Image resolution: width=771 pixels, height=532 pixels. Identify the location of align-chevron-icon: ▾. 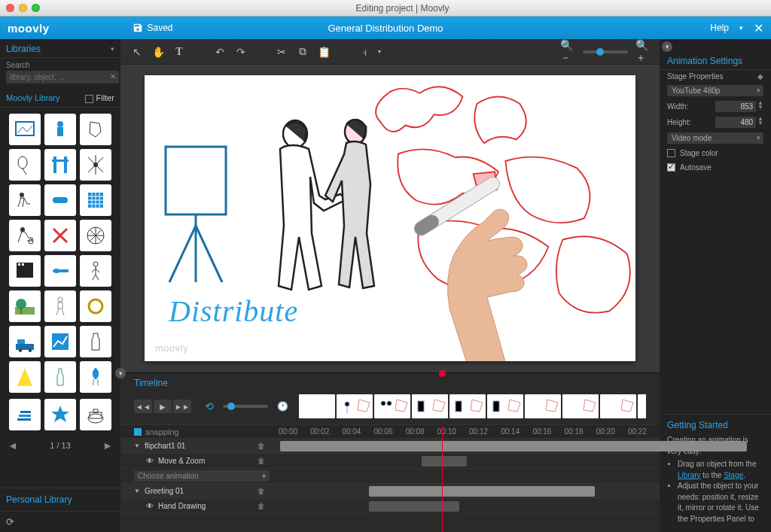
(379, 51).